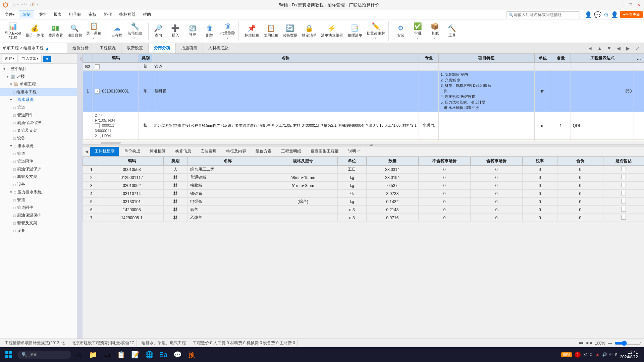  Describe the element at coordinates (42, 15) in the screenshot. I see `menu-quality: 质控` at that location.